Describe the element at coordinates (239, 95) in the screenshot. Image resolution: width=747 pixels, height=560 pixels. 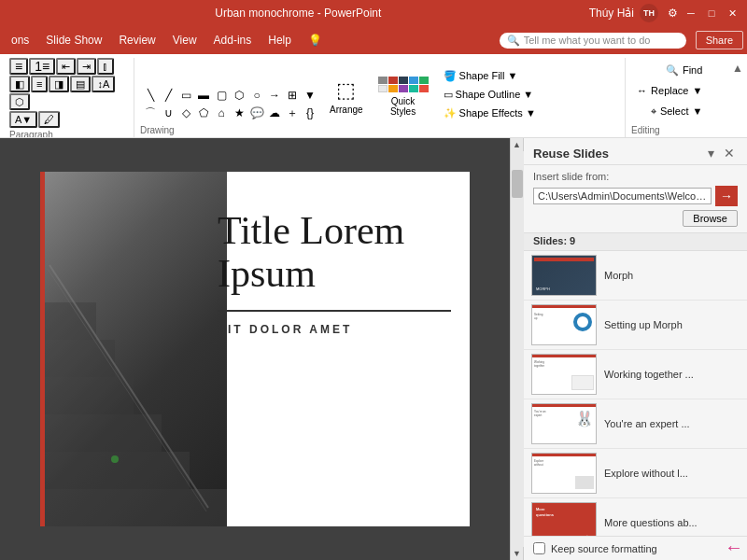
I see `shape-snip: ⬡` at that location.